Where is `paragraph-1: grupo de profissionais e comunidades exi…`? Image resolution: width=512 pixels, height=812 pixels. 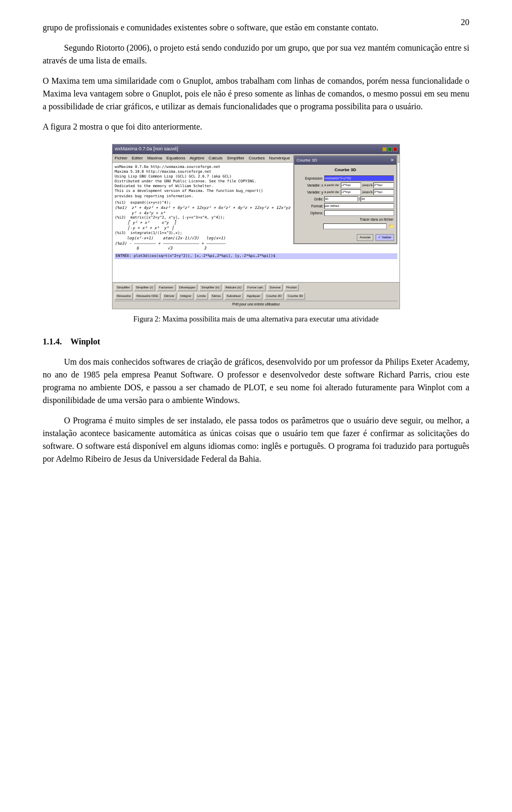 paragraph-1: grupo de profissionais e comunidades exi… is located at coordinates (256, 28).